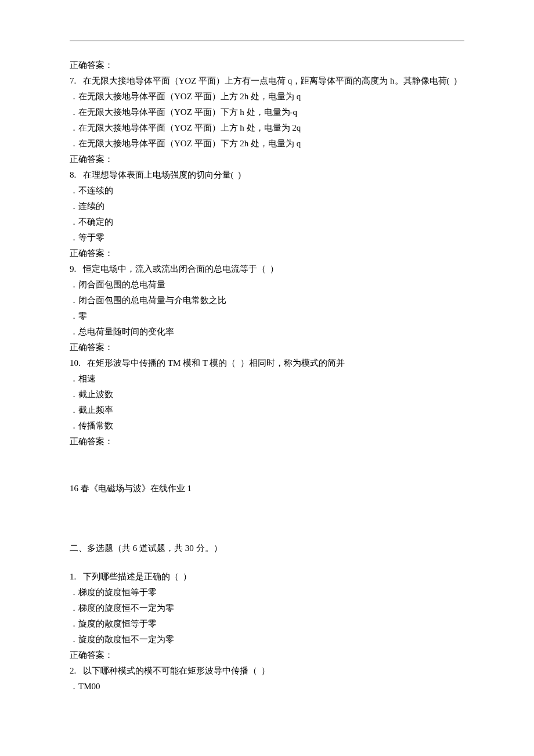 The image size is (534, 756). I want to click on question-option: ．在无限大接地导体平面（YOZ 平面）上方 h 处，电量为 2q, so click(267, 128).